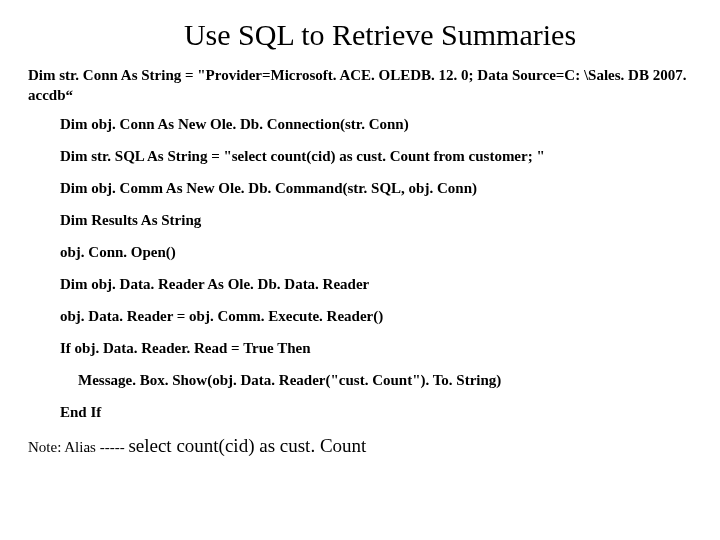  Describe the element at coordinates (376, 188) in the screenshot. I see `code-line: Dim obj. Comm As New Ole. Db. Command(st…` at that location.